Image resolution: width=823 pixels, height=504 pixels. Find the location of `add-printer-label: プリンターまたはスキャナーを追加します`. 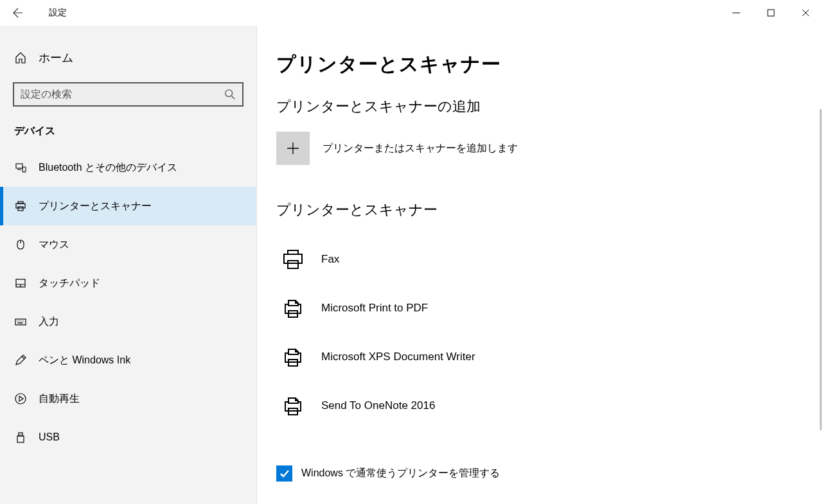

add-printer-label: プリンターまたはスキャナーを追加します is located at coordinates (420, 149).